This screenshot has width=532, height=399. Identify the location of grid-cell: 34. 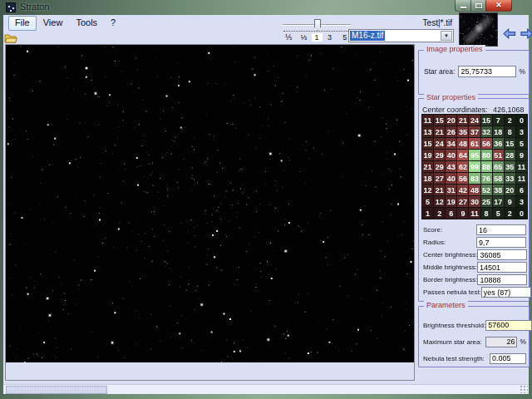
(451, 143).